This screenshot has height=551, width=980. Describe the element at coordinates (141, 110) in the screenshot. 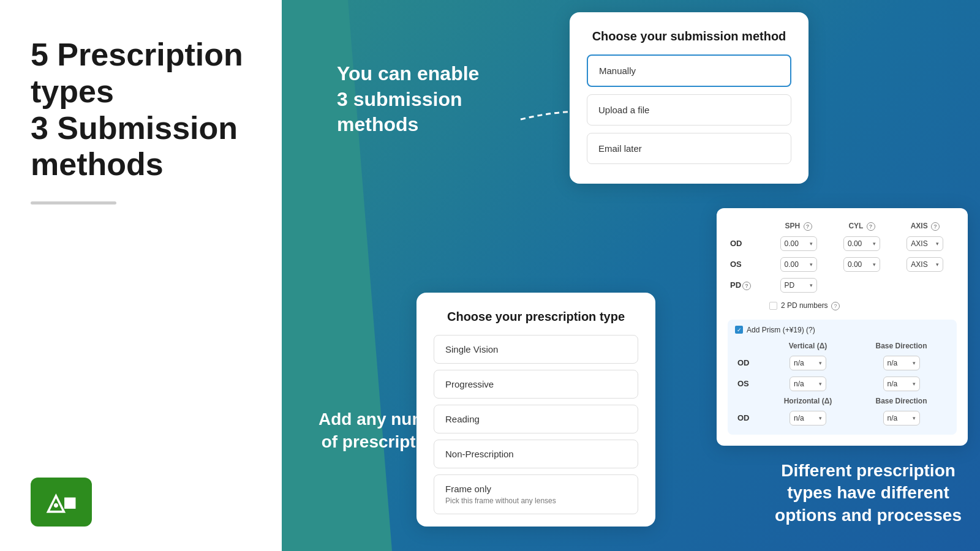

I see `main-title: 5 Prescription types 3 Submission method…` at that location.